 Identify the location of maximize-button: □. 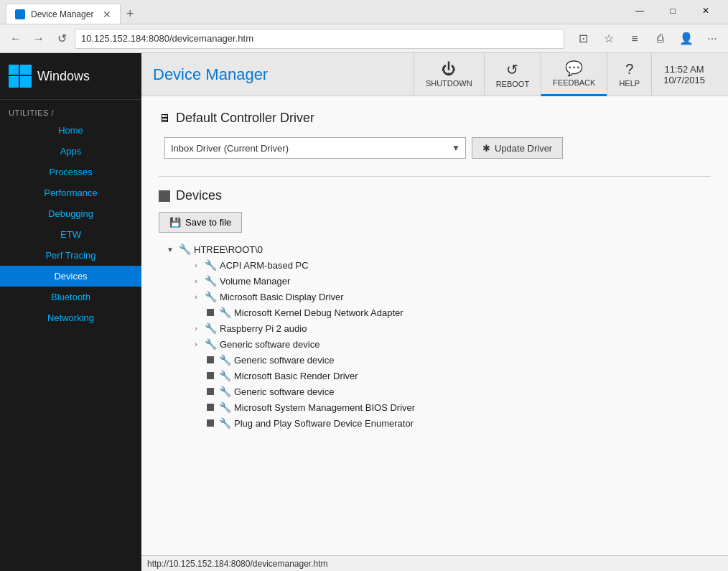
(673, 11).